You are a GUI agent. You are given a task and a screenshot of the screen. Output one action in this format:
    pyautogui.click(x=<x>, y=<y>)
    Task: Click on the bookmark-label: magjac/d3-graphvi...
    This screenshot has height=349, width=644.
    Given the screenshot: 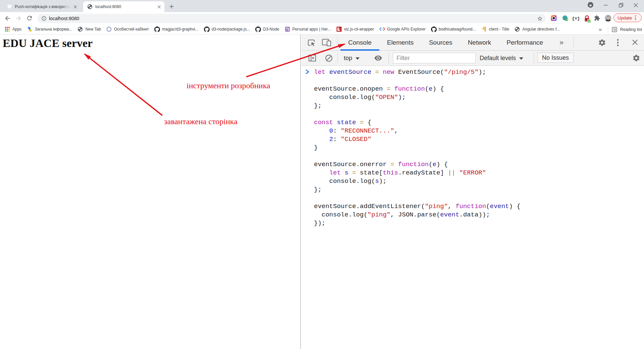 What is the action you would take?
    pyautogui.click(x=180, y=29)
    